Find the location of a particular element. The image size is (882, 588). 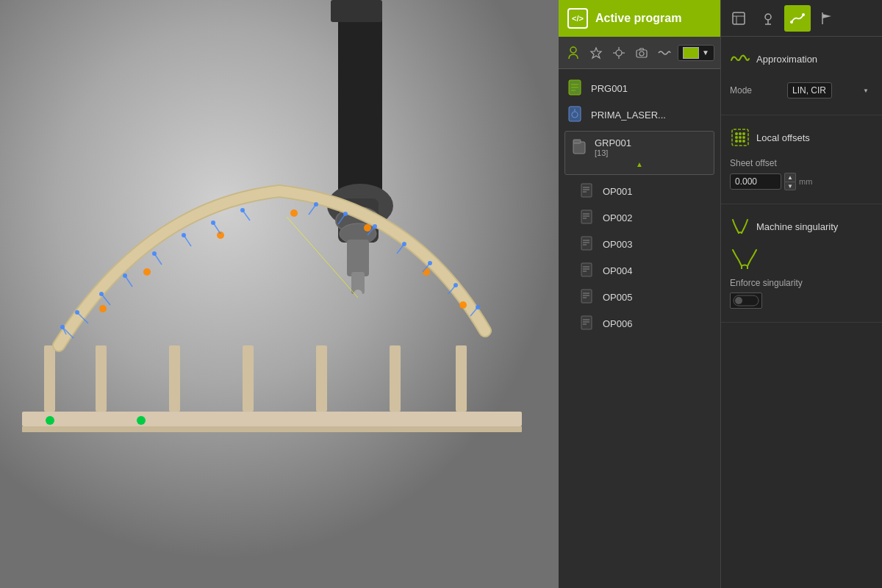

props-top-bar is located at coordinates (801, 18).